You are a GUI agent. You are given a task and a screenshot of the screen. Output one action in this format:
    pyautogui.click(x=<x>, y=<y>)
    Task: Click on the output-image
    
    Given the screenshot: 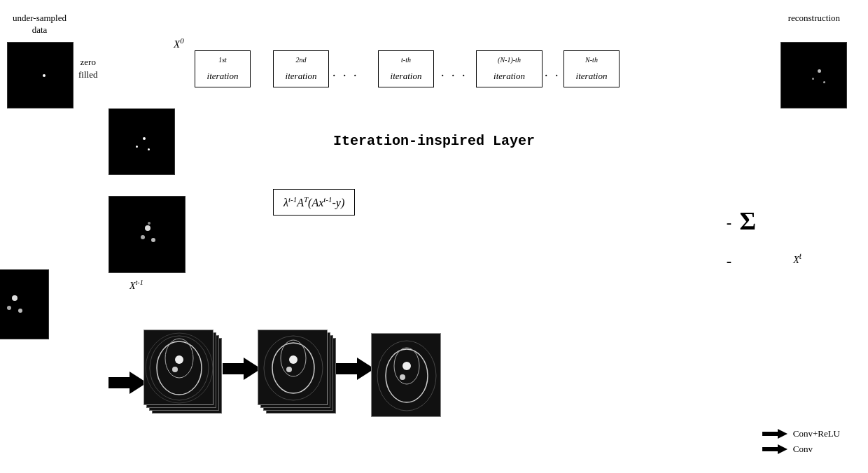 What is the action you would take?
    pyautogui.click(x=813, y=76)
    